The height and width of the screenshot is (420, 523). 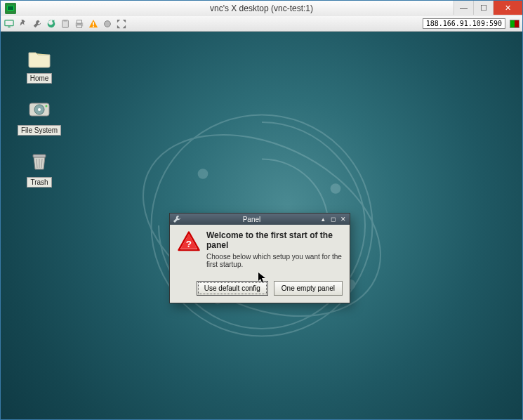 What do you see at coordinates (39, 131) in the screenshot?
I see `desktop-icon-label: File System` at bounding box center [39, 131].